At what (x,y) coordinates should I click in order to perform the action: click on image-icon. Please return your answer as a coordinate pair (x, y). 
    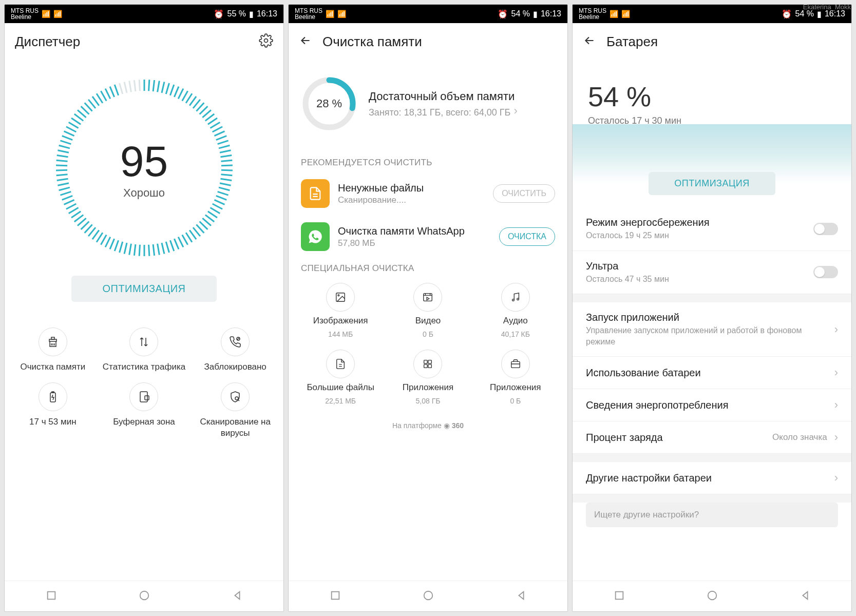
    Looking at the image, I should click on (340, 297).